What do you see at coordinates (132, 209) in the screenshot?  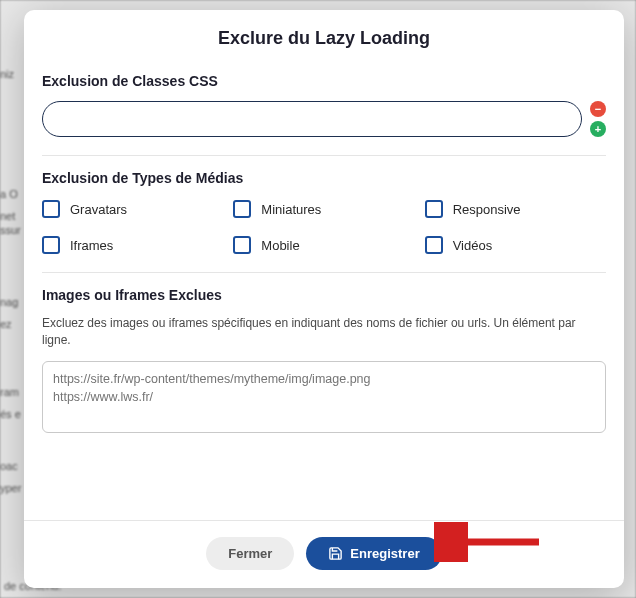 I see `checkbox-gravatars: Gravatars` at bounding box center [132, 209].